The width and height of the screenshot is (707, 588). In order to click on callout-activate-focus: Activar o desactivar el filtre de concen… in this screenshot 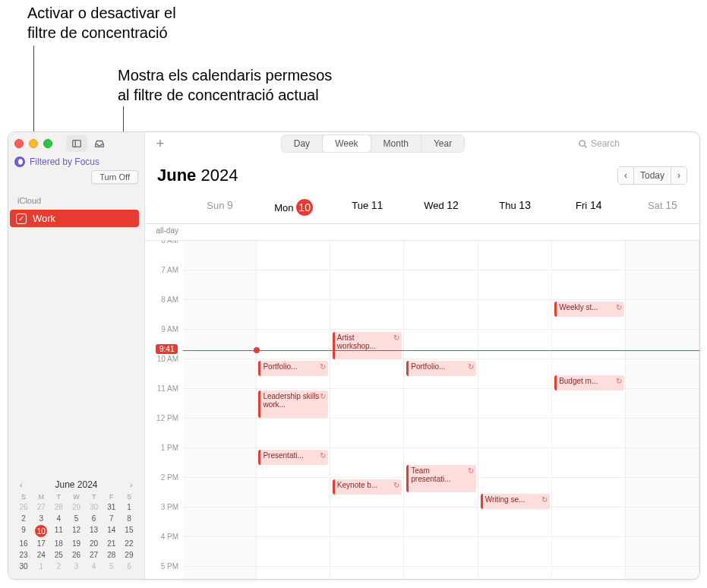, I will do `click(102, 23)`.